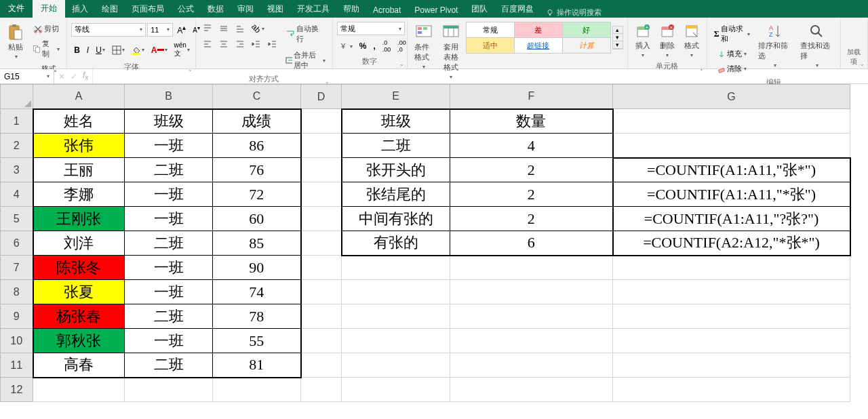  I want to click on fill-color-button: ▾, so click(138, 50).